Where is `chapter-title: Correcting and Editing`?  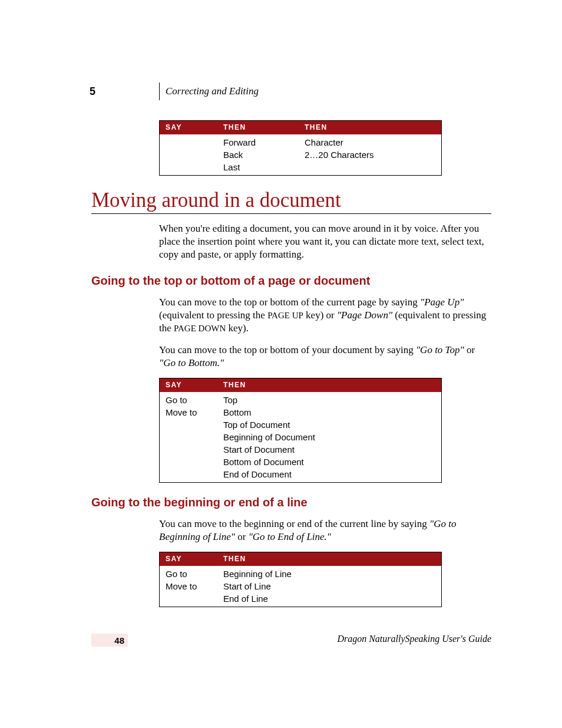 chapter-title: Correcting and Editing is located at coordinates (212, 91).